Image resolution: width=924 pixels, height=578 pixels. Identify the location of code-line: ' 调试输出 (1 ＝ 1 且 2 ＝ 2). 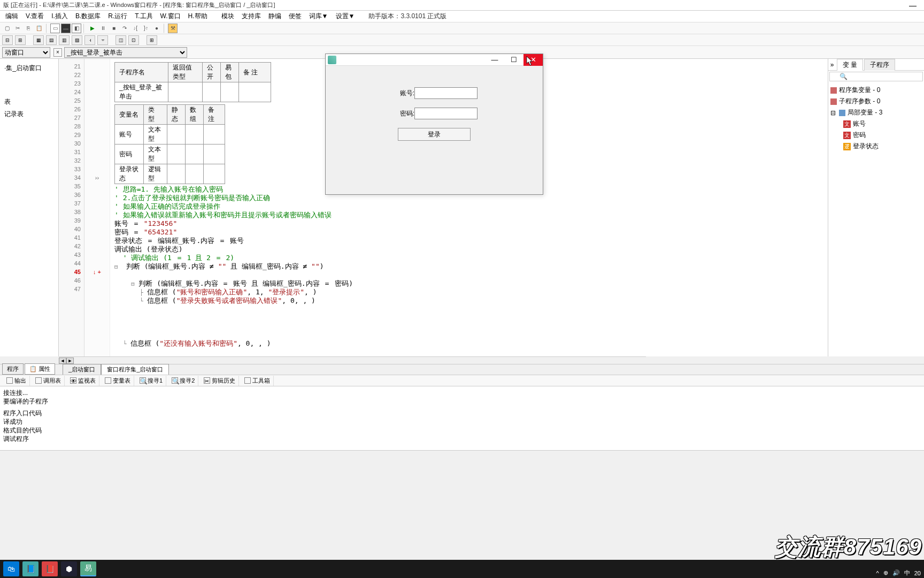
(470, 258).